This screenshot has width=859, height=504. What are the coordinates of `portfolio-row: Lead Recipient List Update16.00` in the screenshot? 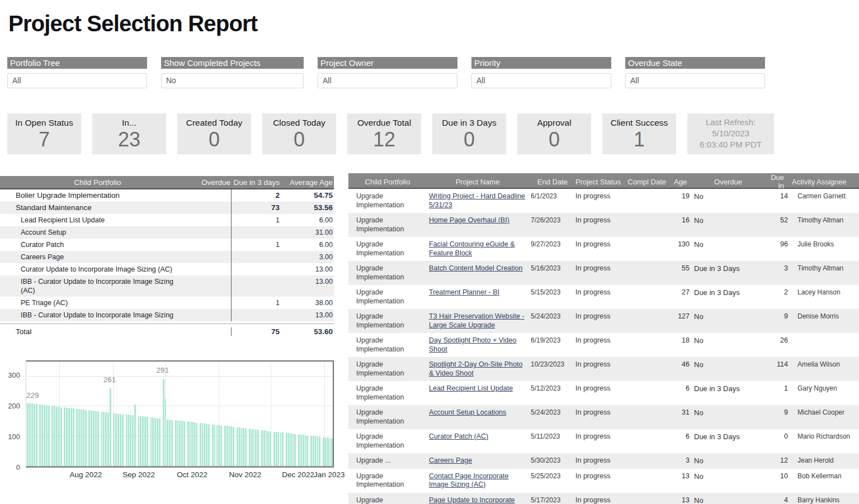 It's located at (167, 220).